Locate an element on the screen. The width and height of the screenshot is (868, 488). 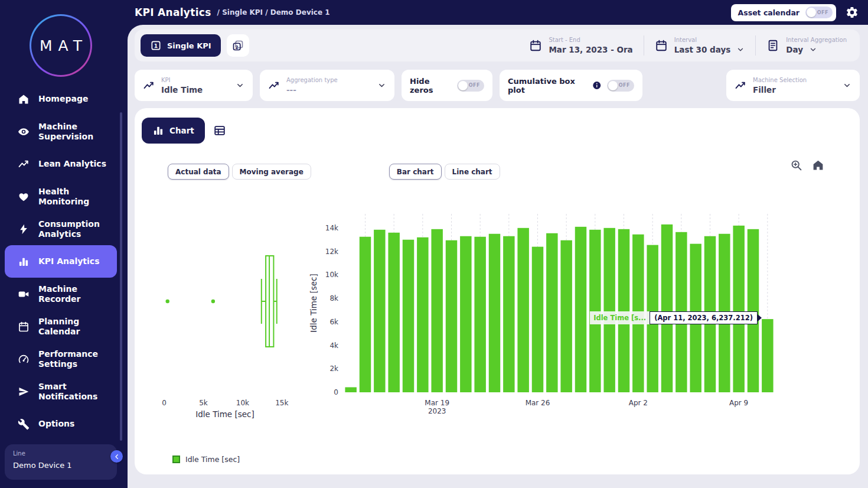
interval-aggregation-field: Interval Aggregation Day is located at coordinates (807, 45).